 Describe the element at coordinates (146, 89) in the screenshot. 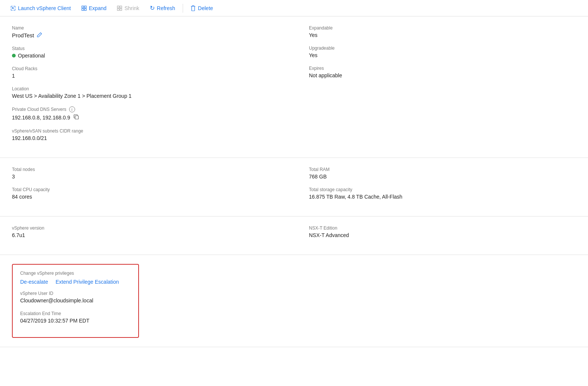

I see `location-label: Location` at that location.